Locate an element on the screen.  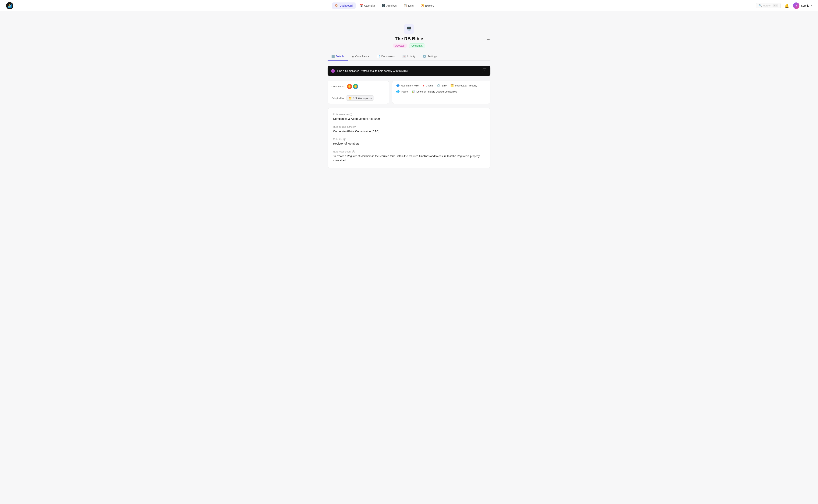
contributors-card: Contributors 🤩 😊 Adopted by 🗂️ 2.5k Work… is located at coordinates (358, 92).